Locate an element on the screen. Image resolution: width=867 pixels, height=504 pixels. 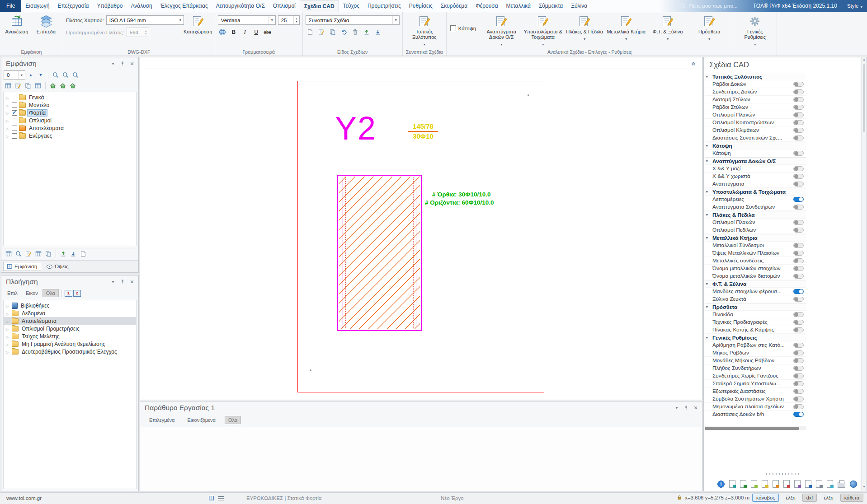
snap-toggle-button: dxf is located at coordinates (810, 498).